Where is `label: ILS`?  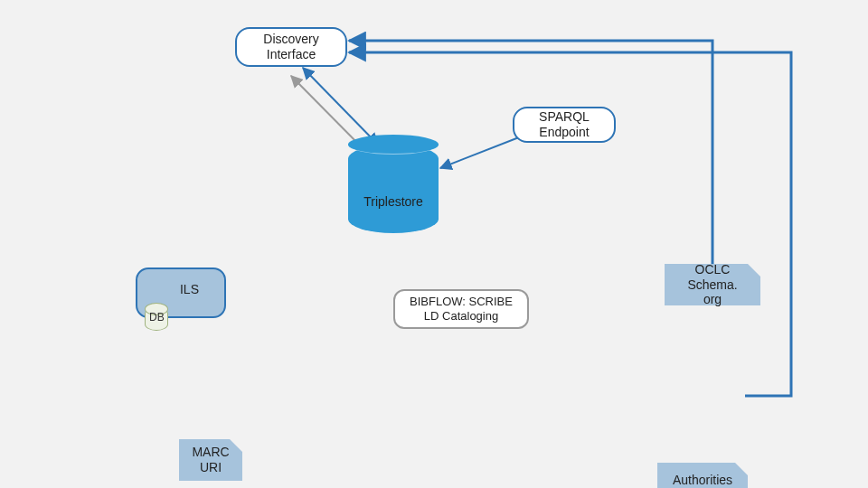
label: ILS is located at coordinates (190, 289).